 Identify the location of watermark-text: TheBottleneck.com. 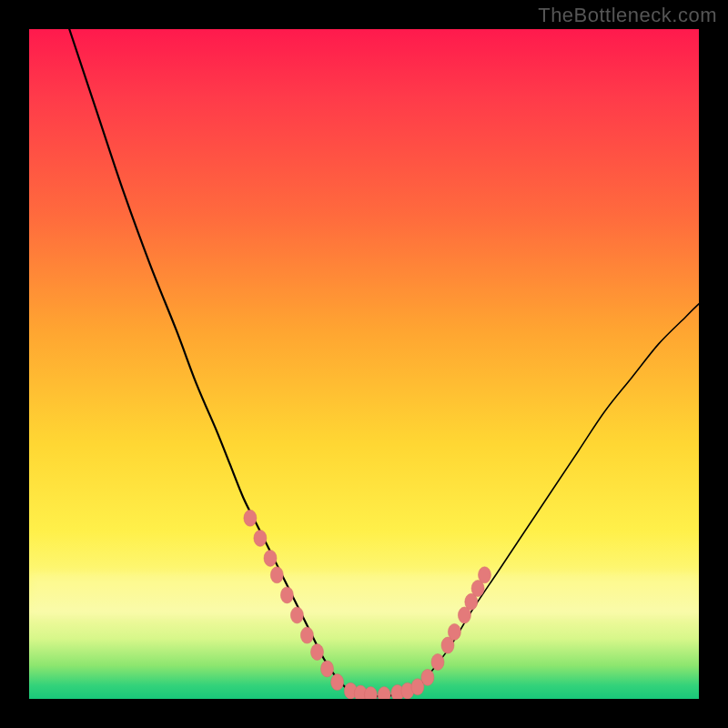
(628, 15).